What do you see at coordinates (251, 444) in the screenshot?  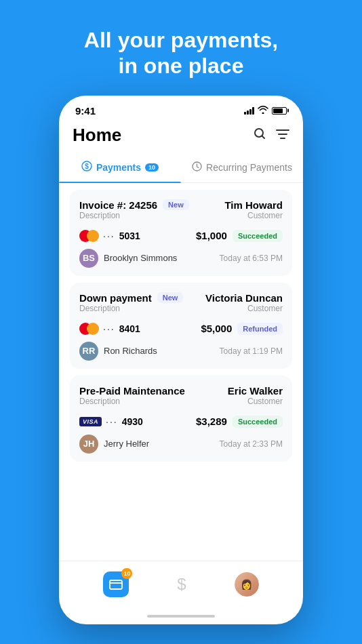 I see `timestamp: Today at 2:33 PM` at bounding box center [251, 444].